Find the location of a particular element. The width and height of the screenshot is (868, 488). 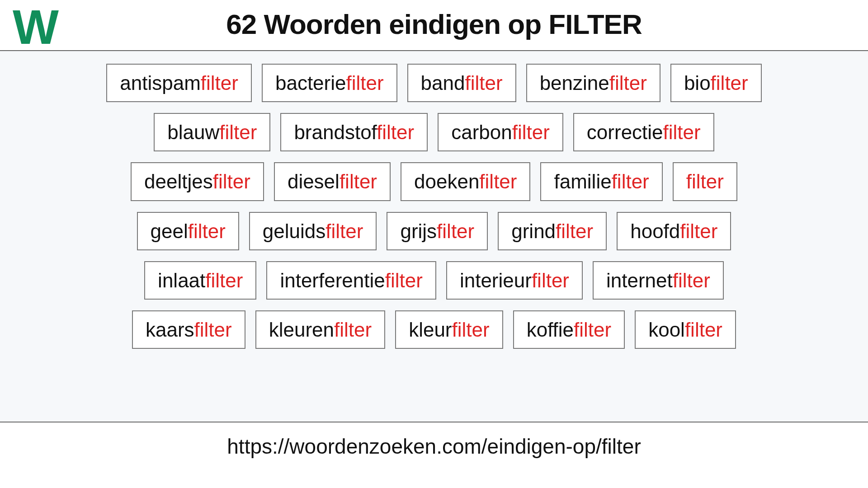

word-prefix: koffie is located at coordinates (550, 330).